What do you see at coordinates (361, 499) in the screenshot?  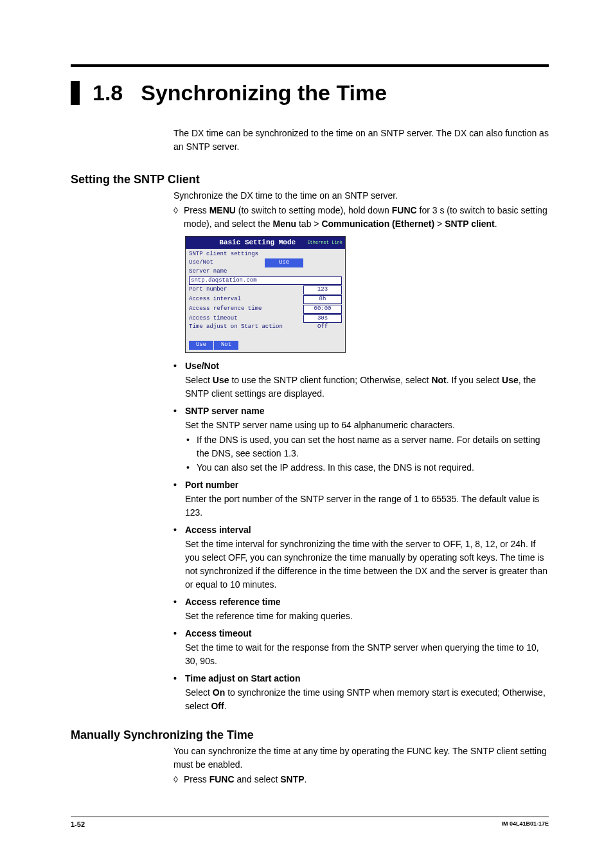 I see `opt-port: Port number Enter the port number of the…` at bounding box center [361, 499].